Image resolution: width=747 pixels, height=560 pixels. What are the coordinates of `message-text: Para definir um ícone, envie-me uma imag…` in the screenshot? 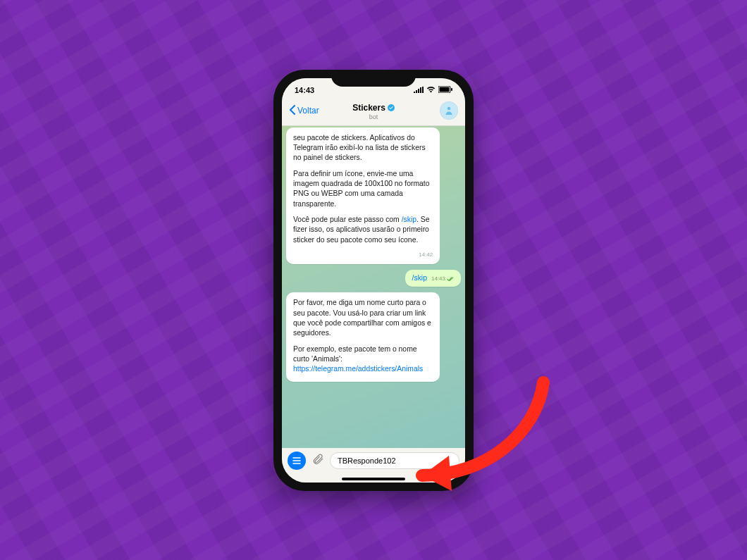 It's located at (363, 189).